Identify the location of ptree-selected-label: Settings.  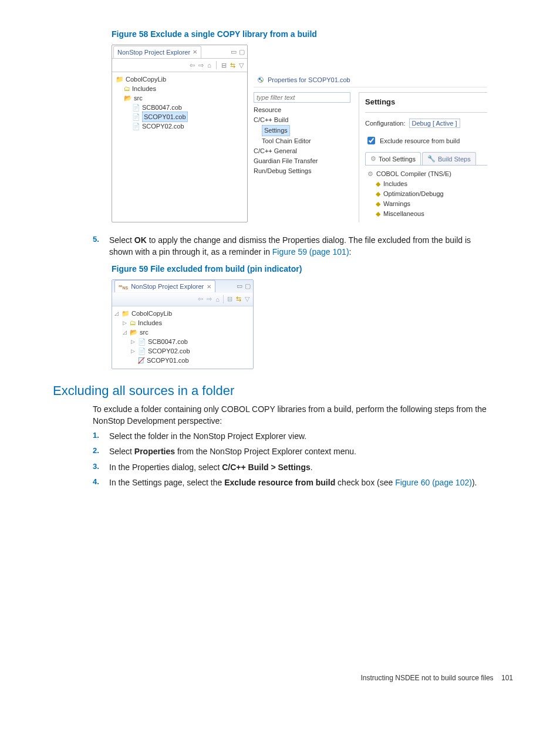
(276, 130).